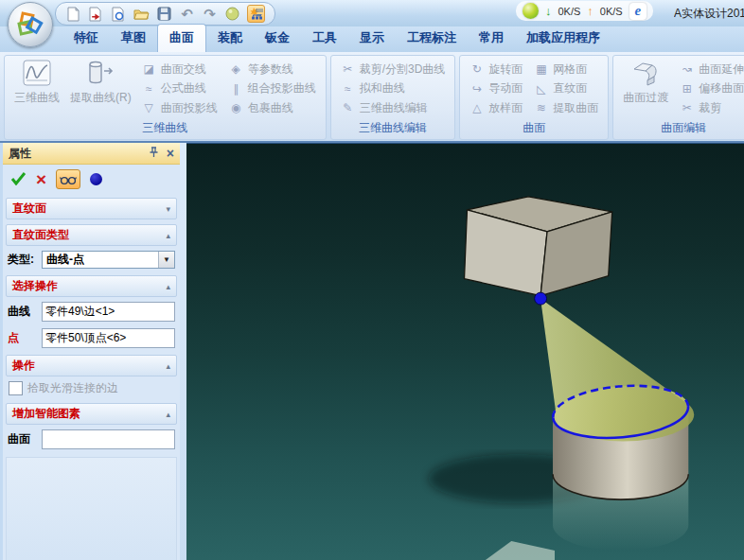  What do you see at coordinates (187, 13) in the screenshot?
I see `undo-icon: ↶` at bounding box center [187, 13].